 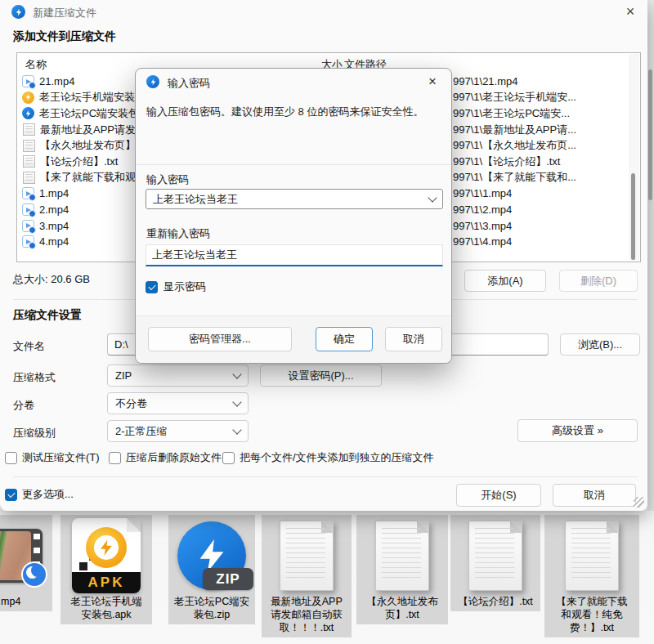 What do you see at coordinates (189, 83) in the screenshot?
I see `dialog-title: 输入密码` at bounding box center [189, 83].